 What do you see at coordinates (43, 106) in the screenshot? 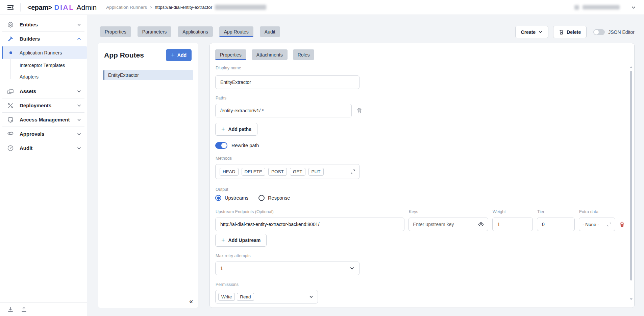
I see `sidebar-item-deployments: Deployments` at bounding box center [43, 106].